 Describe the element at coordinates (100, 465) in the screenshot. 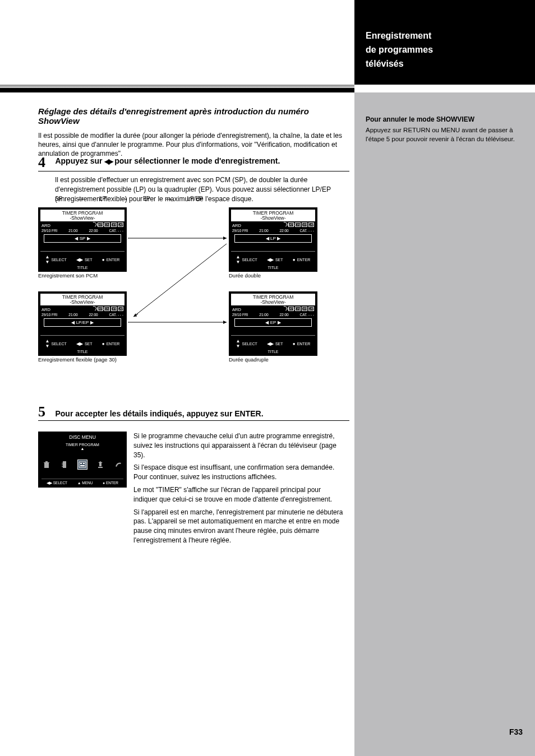

I see `playlist-icon` at that location.